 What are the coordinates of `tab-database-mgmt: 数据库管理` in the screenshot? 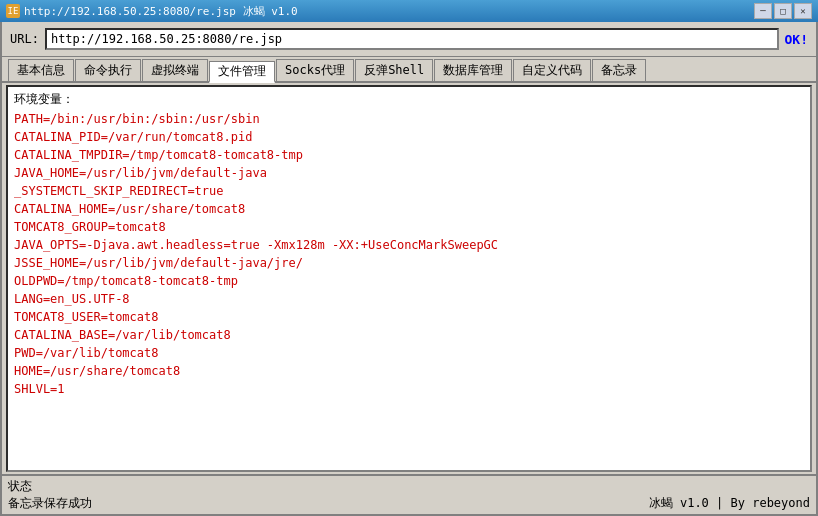 It's located at (473, 70).